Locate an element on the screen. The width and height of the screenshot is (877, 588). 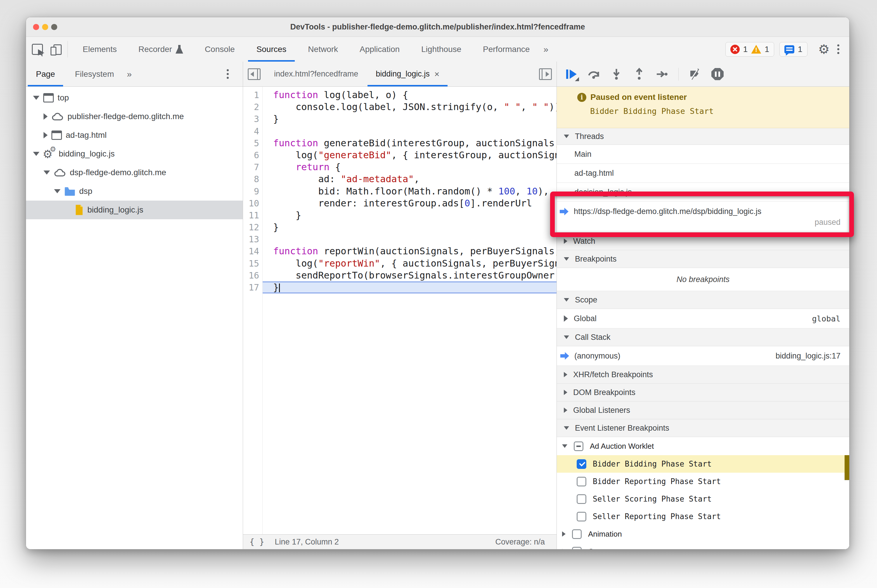
xhr-breakpoints-section-header: XHR/fetch Breakpoints is located at coordinates (703, 375).